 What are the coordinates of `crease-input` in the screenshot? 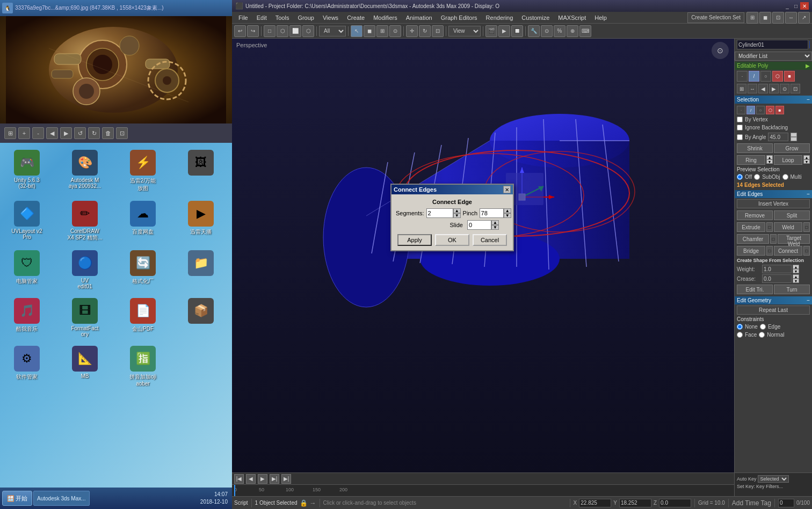 It's located at (777, 279).